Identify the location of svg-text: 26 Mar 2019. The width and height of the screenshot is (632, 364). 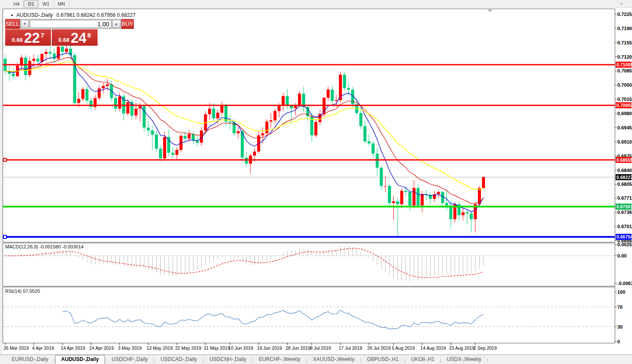
(16, 348).